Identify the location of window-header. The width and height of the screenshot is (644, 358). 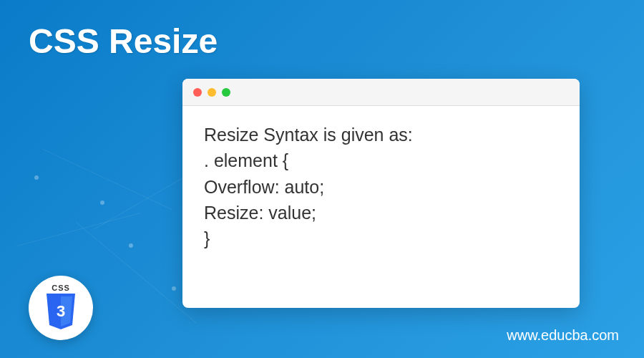
(381, 92).